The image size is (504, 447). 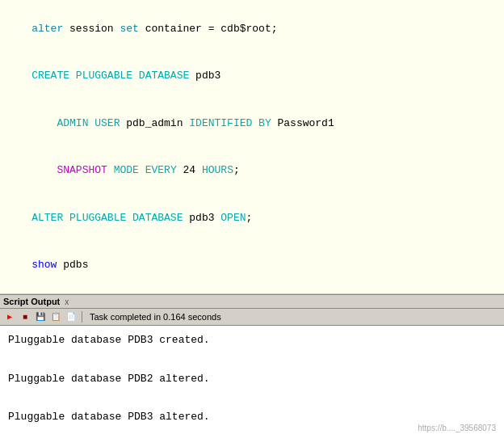 What do you see at coordinates (252, 417) in the screenshot?
I see `output-line-pdb3-altered: Pluggable database PDB3 altered.` at bounding box center [252, 417].